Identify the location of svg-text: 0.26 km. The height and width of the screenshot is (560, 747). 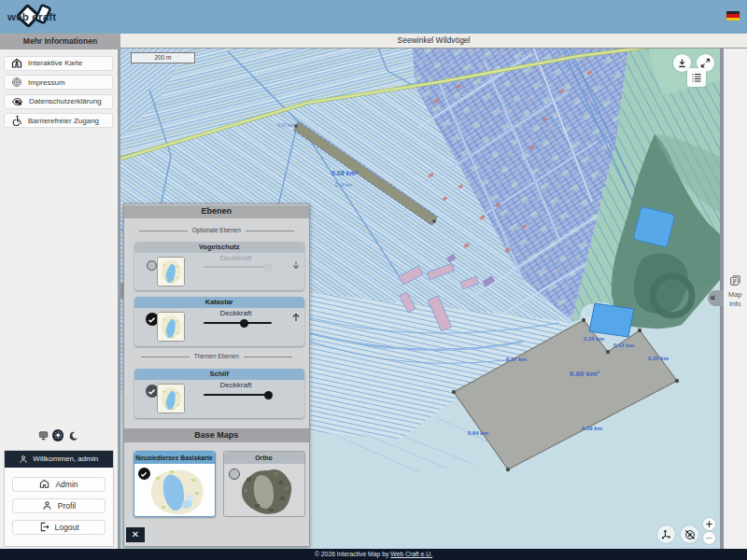
(658, 358).